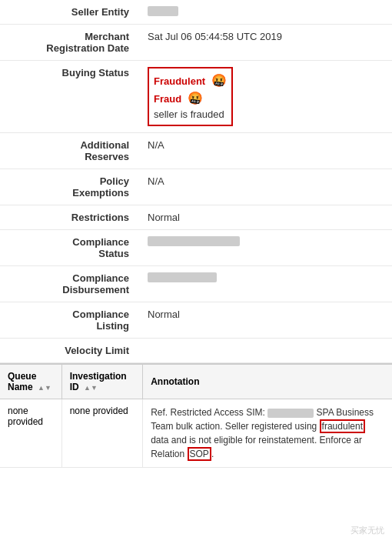 The height and width of the screenshot is (544, 392). What do you see at coordinates (91, 388) in the screenshot?
I see `investigation-id-sort-icon: ▲▼` at bounding box center [91, 388].